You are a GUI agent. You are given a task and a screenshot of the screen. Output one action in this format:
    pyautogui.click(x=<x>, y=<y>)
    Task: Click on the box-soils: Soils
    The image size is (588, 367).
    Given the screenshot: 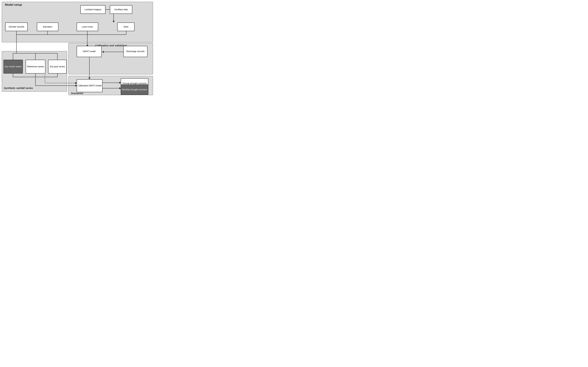 What is the action you would take?
    pyautogui.click(x=126, y=27)
    